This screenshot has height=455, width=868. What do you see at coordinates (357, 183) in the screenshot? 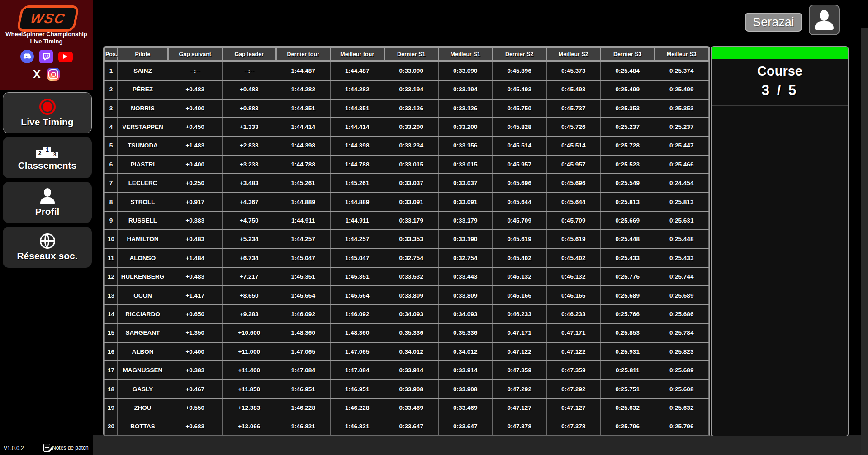
I see `cell-meilleur-tour: 1:45.261` at bounding box center [357, 183].